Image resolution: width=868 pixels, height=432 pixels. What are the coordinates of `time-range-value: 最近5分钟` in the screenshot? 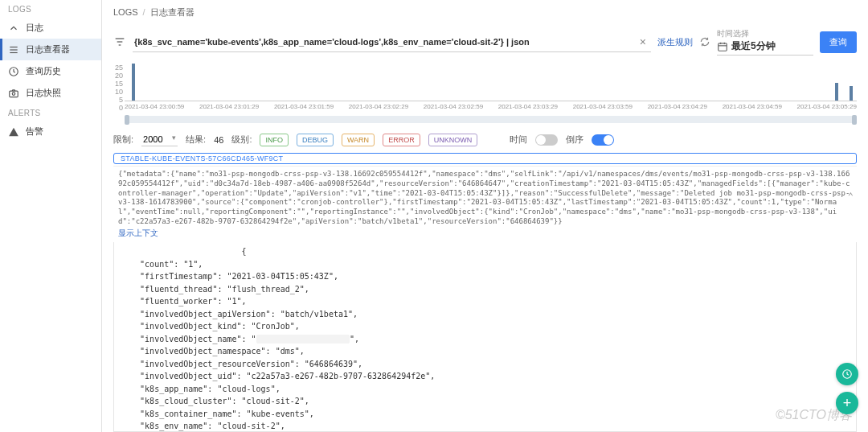 It's located at (754, 47).